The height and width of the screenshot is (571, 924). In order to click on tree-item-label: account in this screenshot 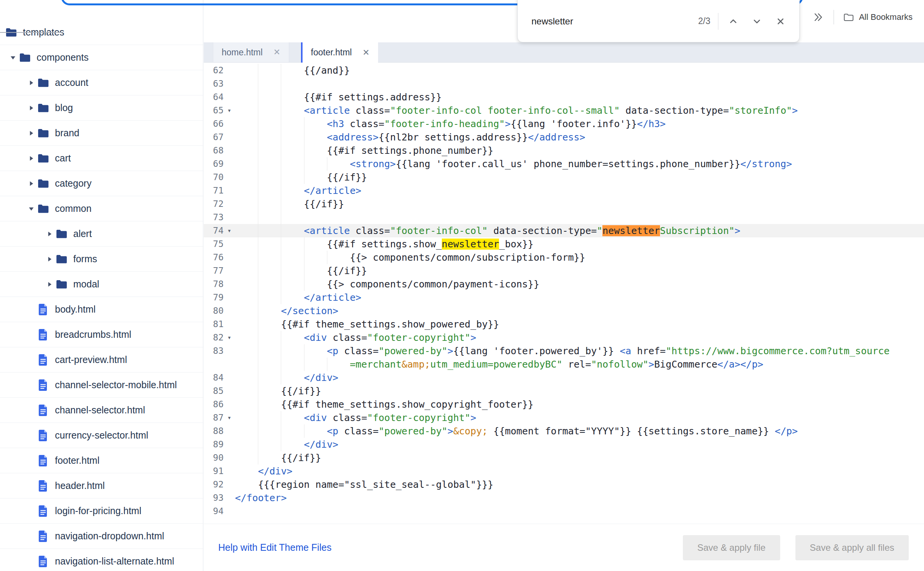, I will do `click(72, 82)`.